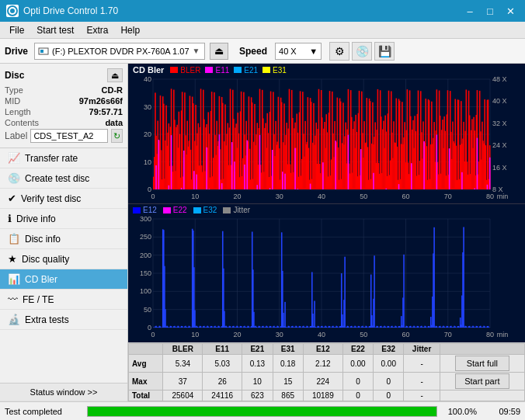 This screenshot has height=420, width=525. What do you see at coordinates (14, 279) in the screenshot?
I see `cd-bler-icon: 📊` at bounding box center [14, 279].